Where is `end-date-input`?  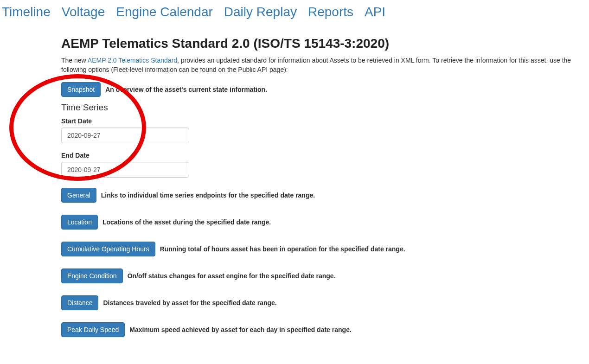 end-date-input is located at coordinates (125, 170).